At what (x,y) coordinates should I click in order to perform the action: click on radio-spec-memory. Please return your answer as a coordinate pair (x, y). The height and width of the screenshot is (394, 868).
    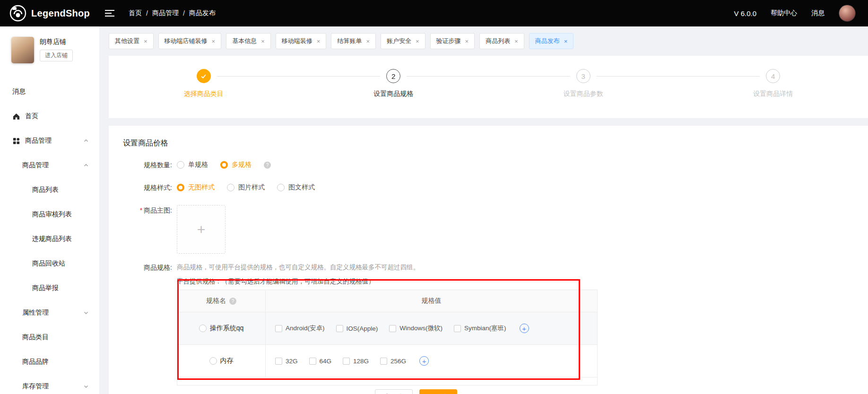
    Looking at the image, I should click on (213, 361).